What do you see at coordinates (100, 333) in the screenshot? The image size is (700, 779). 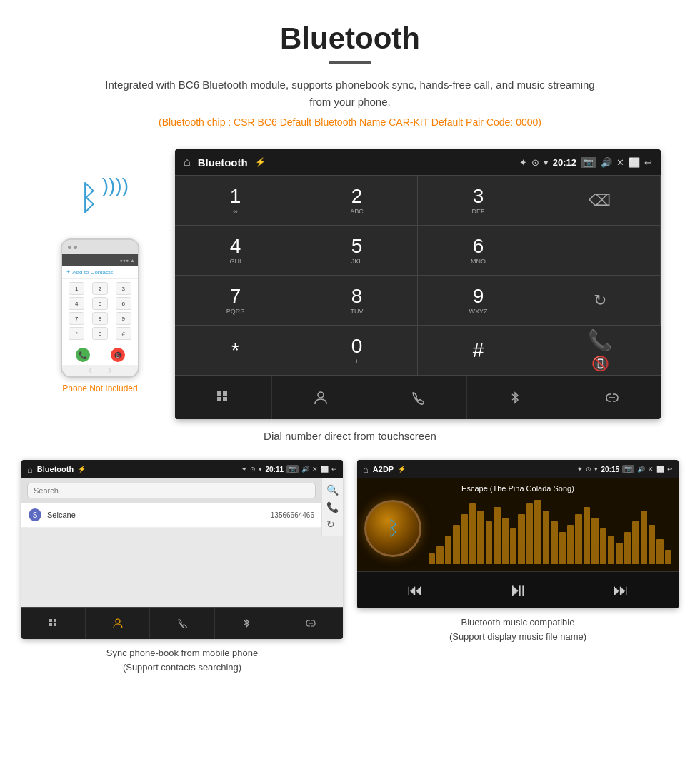 I see `phone-key-0: 0` at bounding box center [100, 333].